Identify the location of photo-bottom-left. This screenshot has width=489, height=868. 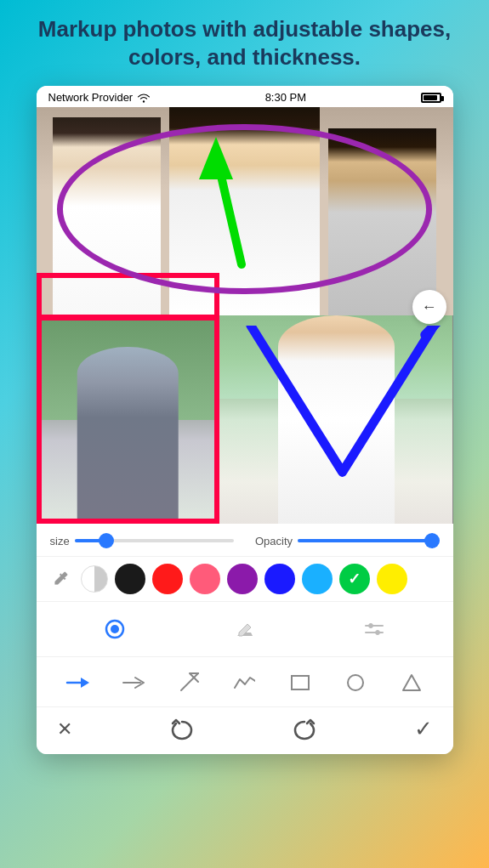
(128, 420).